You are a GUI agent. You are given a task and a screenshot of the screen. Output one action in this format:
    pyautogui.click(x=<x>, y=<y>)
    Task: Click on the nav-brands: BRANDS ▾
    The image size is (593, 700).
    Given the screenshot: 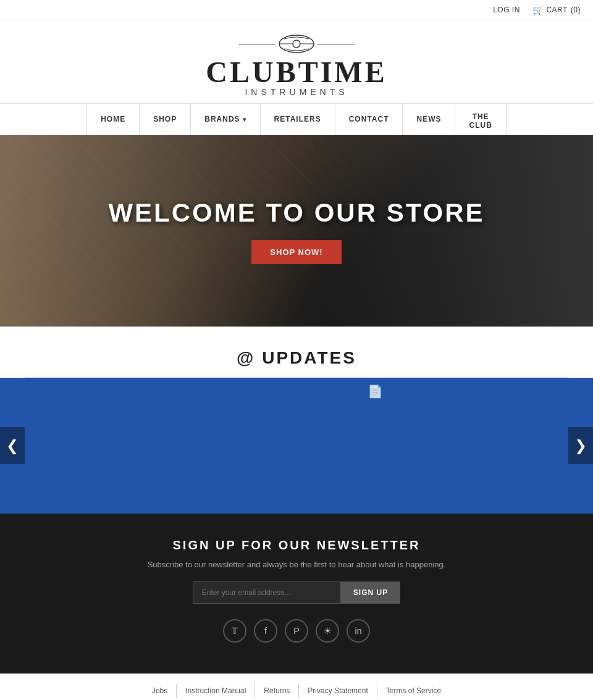 What is the action you would take?
    pyautogui.click(x=225, y=119)
    